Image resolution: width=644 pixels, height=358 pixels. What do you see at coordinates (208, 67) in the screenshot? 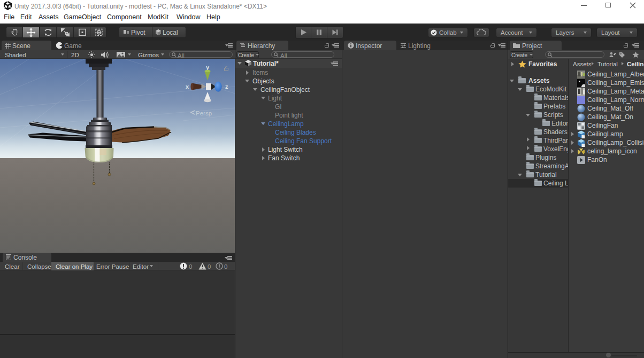
I see `svg-text: y` at bounding box center [208, 67].